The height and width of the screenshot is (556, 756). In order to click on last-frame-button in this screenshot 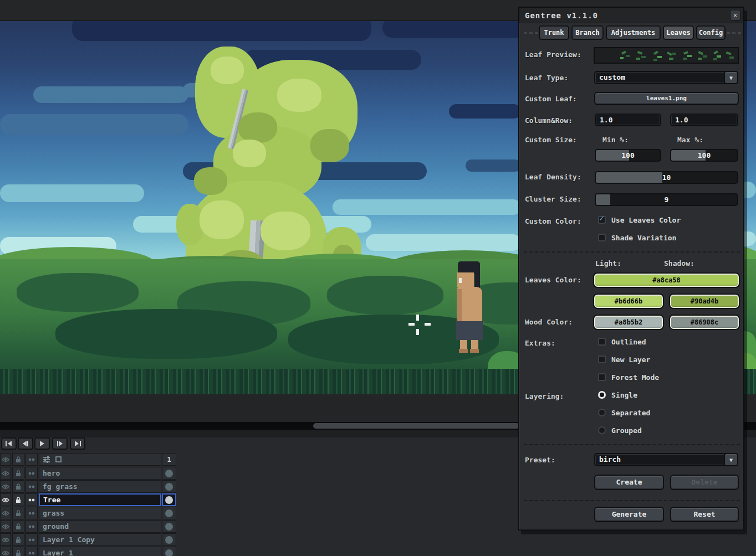, I will do `click(78, 444)`.